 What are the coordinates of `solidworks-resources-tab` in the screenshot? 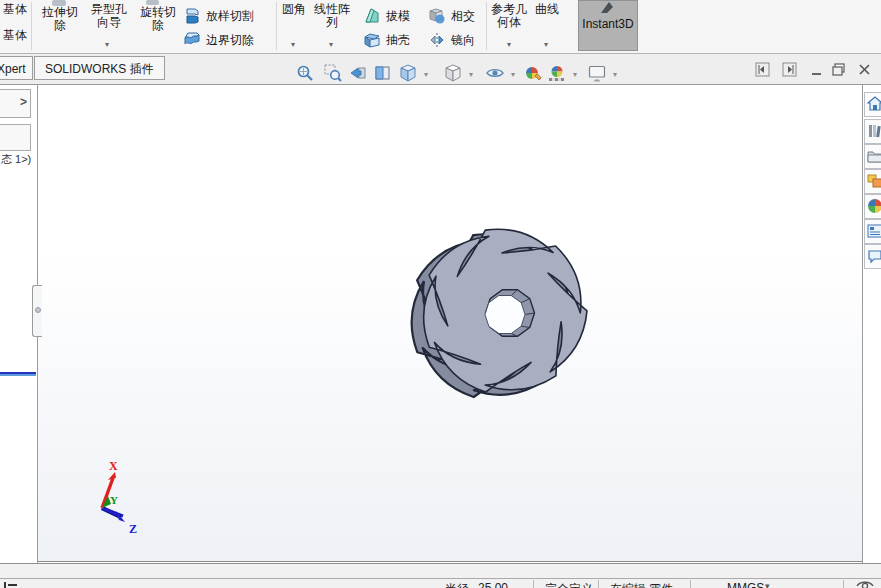 It's located at (872, 104).